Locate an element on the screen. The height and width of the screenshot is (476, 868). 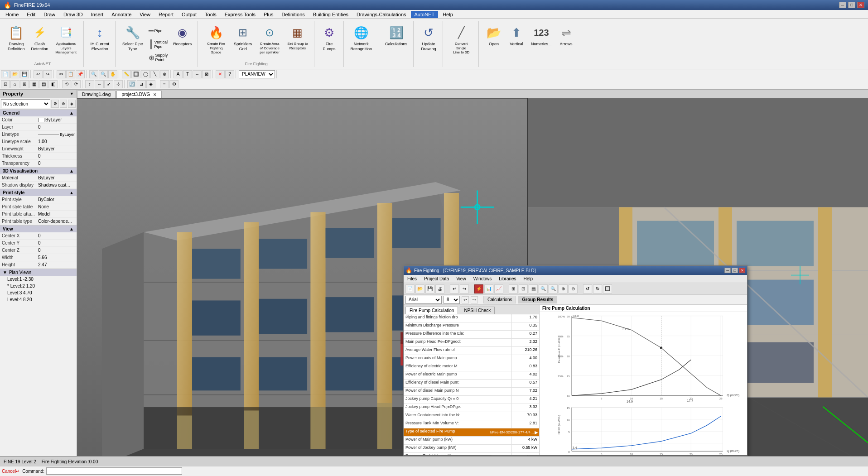
clash-detection-button: ⚡ ClashDetection is located at coordinates (40, 38).